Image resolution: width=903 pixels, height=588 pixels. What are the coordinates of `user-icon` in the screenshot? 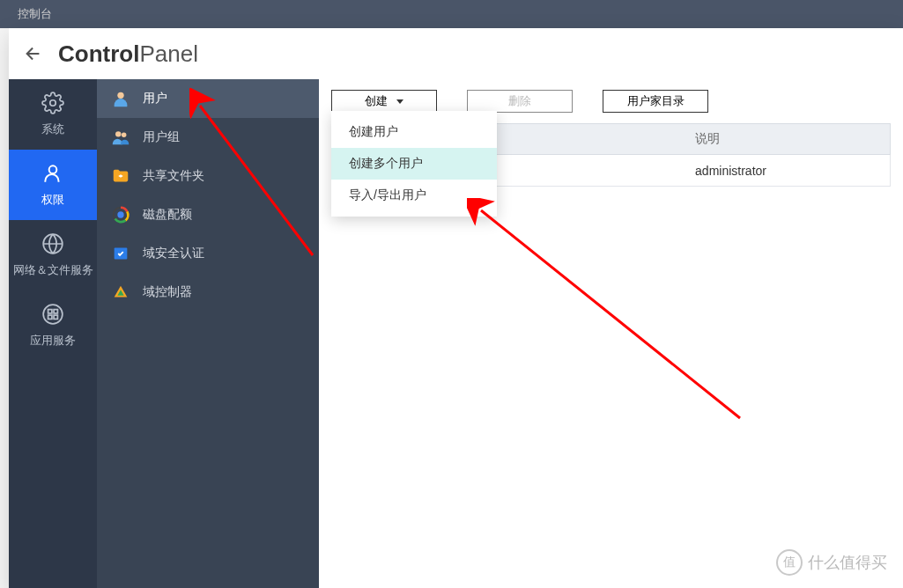 It's located at (53, 173).